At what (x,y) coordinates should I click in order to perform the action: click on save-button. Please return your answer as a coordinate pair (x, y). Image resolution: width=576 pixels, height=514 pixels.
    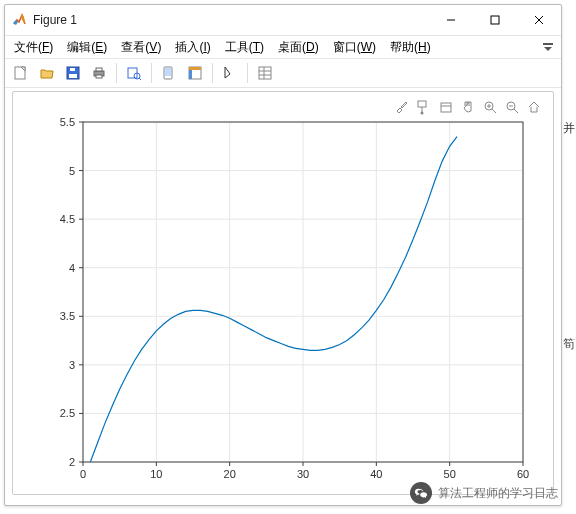
    Looking at the image, I should click on (73, 73).